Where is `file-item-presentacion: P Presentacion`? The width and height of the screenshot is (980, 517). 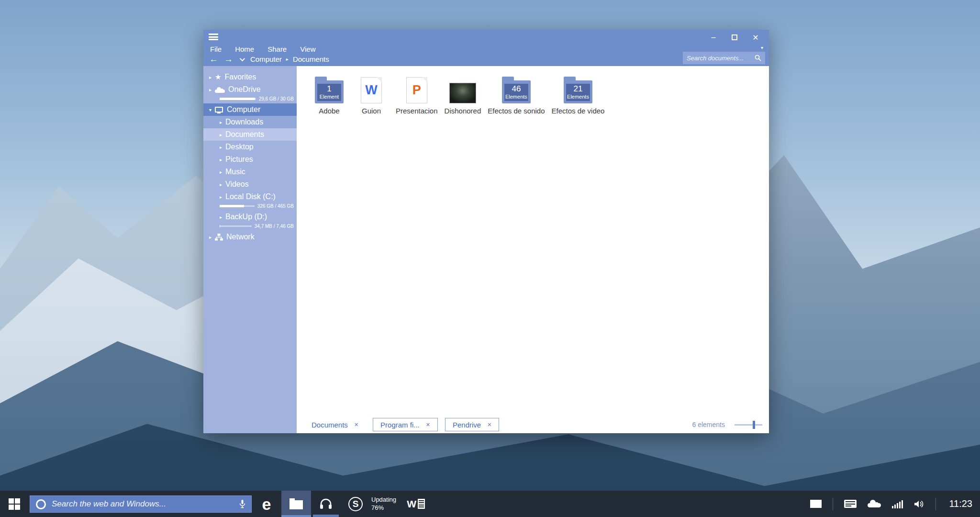 file-item-presentacion: P Presentacion is located at coordinates (417, 95).